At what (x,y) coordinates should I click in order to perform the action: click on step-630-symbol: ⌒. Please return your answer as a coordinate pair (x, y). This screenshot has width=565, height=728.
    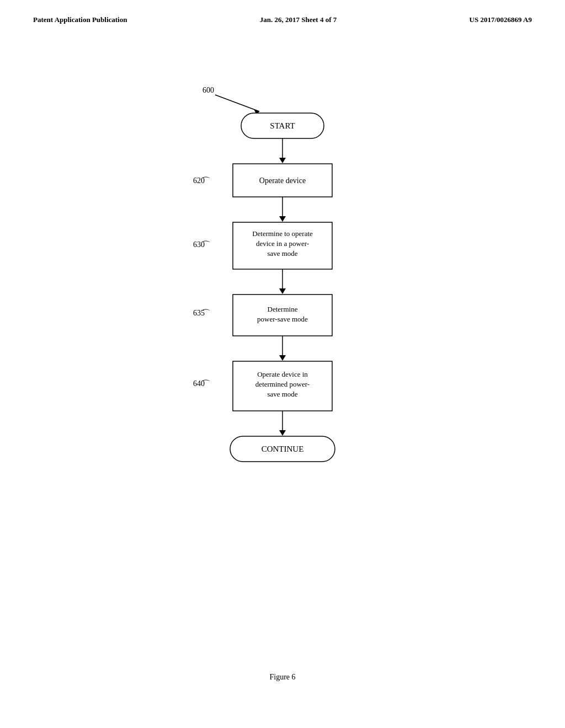
    Looking at the image, I should click on (206, 245).